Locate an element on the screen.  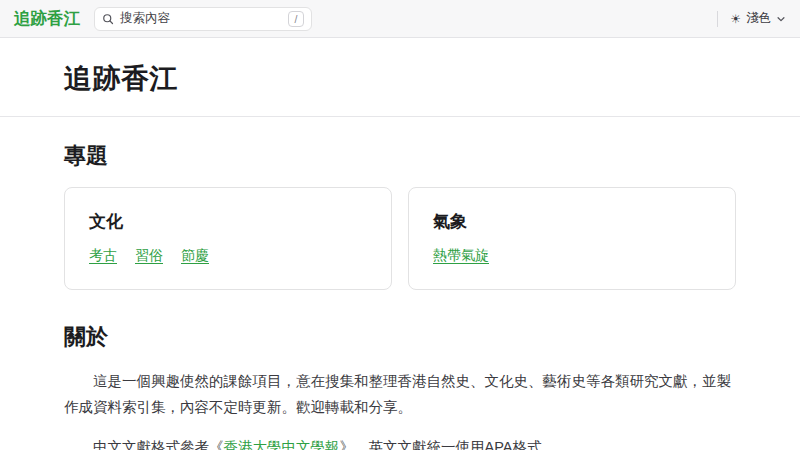
topics-heading: 專題 is located at coordinates (400, 156).